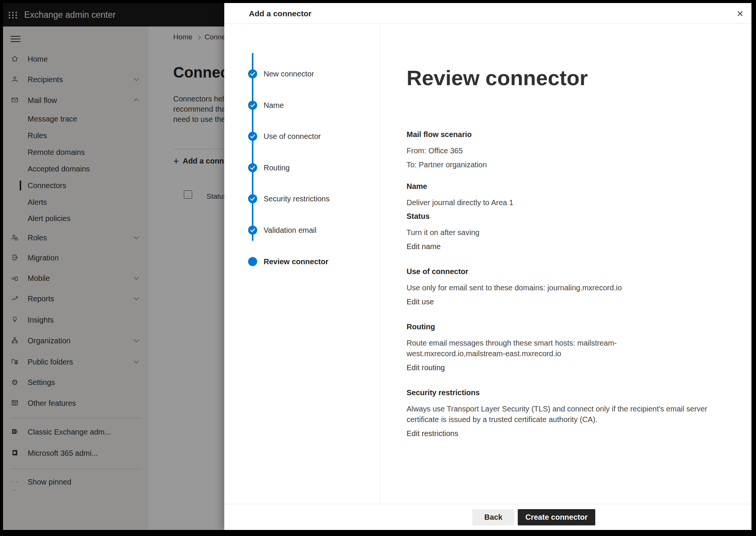 This screenshot has height=536, width=756. What do you see at coordinates (560, 414) in the screenshot?
I see `security-restrictions-value: Always use Transport Layer Security (TLS…` at bounding box center [560, 414].